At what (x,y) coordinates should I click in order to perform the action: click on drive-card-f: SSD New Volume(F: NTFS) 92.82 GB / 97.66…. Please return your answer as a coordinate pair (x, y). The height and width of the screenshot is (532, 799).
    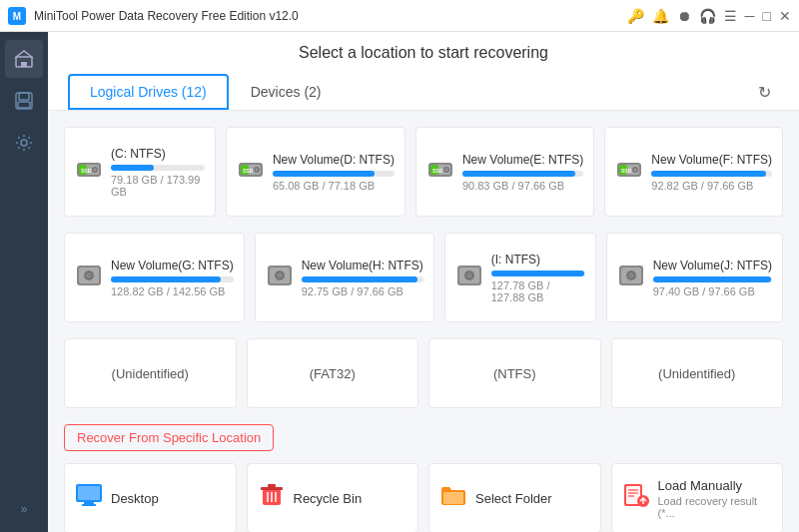
    Looking at the image, I should click on (693, 172).